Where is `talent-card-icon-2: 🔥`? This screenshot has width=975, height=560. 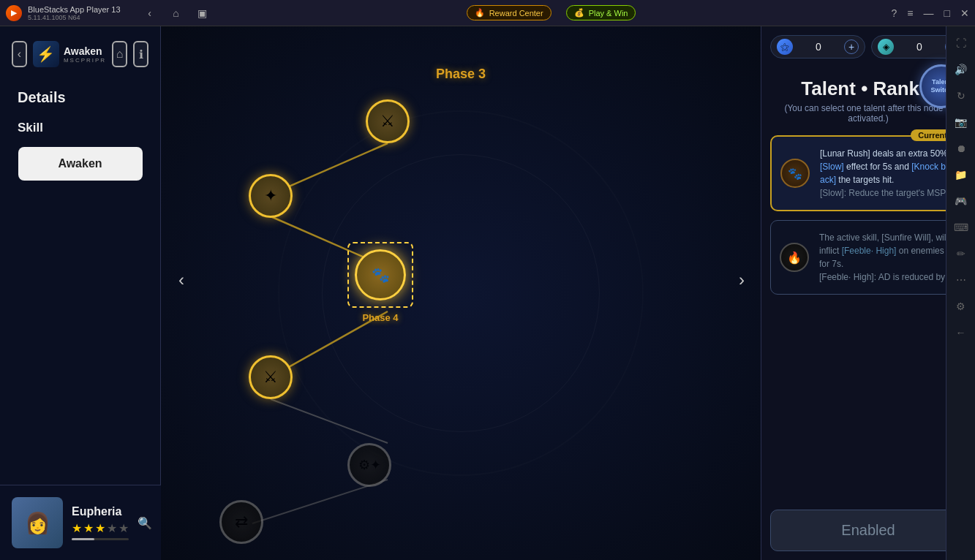
talent-card-icon-2: 🔥 is located at coordinates (794, 257).